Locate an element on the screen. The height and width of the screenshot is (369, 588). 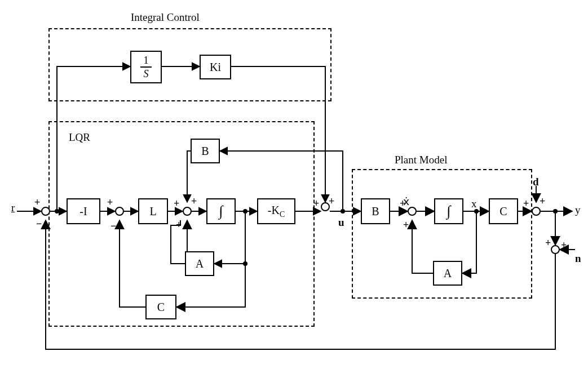
signal-u: u is located at coordinates (342, 223).